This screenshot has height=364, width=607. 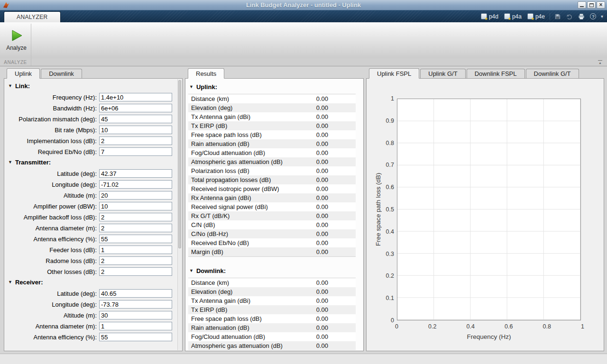 What do you see at coordinates (242, 171) in the screenshot?
I see `result-label: Polarization loss (dB)` at bounding box center [242, 171].